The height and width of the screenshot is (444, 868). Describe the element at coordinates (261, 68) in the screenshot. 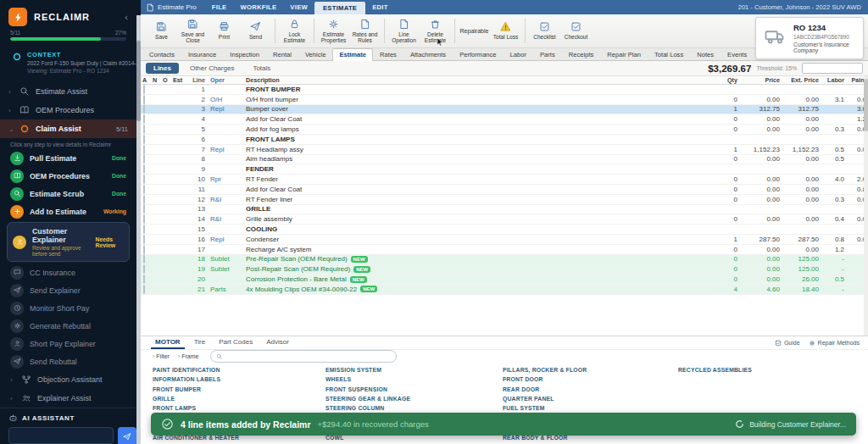

I see `subtab-totals: Totals` at that location.